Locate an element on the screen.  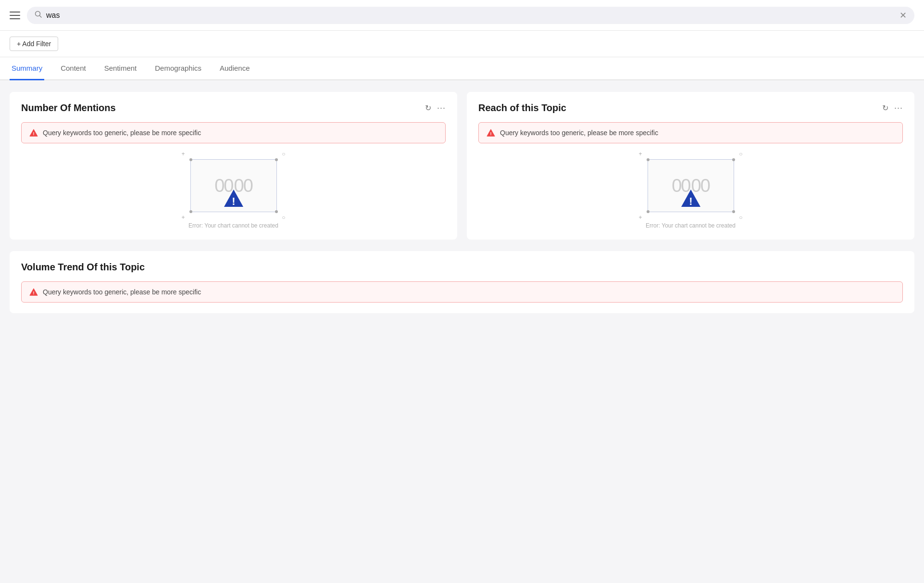
reach-chart-error-text: Error: Your chart cannot be created is located at coordinates (690, 226).